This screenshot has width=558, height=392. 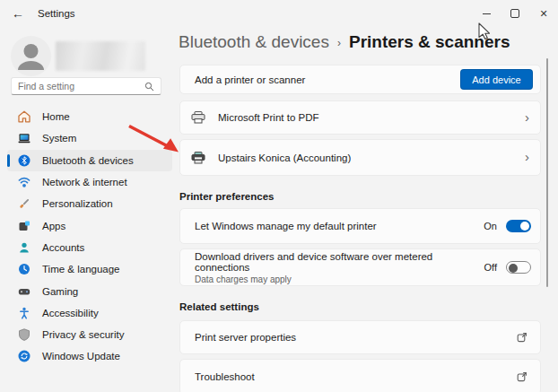 What do you see at coordinates (361, 118) in the screenshot?
I see `printer-row-microsoft-print-to-pdf: Microsoft Print to PDF ›` at bounding box center [361, 118].